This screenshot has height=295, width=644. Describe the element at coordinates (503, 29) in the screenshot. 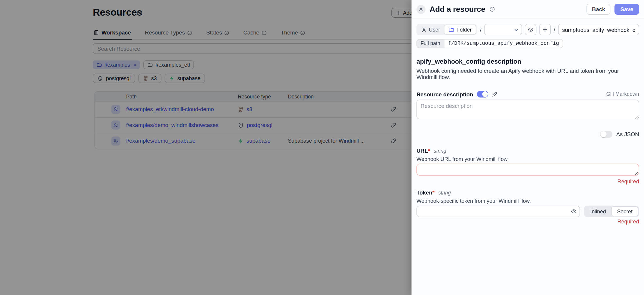

I see `folder-select` at that location.